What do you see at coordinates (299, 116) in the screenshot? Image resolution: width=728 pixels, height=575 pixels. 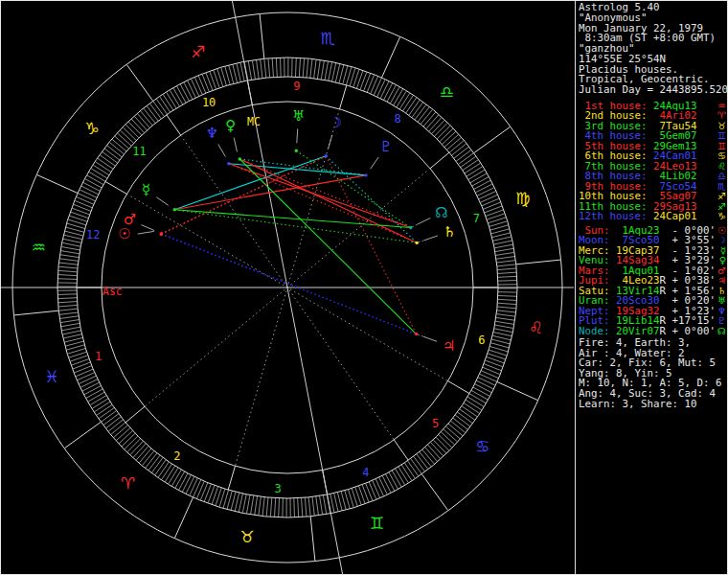 I see `planet-uran-glyph: ♅` at bounding box center [299, 116].